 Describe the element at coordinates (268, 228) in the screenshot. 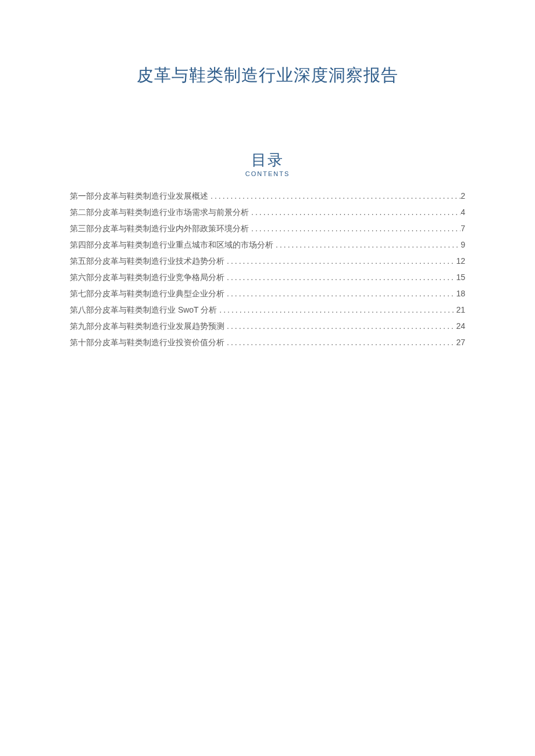

I see `toc-entry: 第三部分皮革与鞋类制造行业内外部政策环境分析 7` at that location.